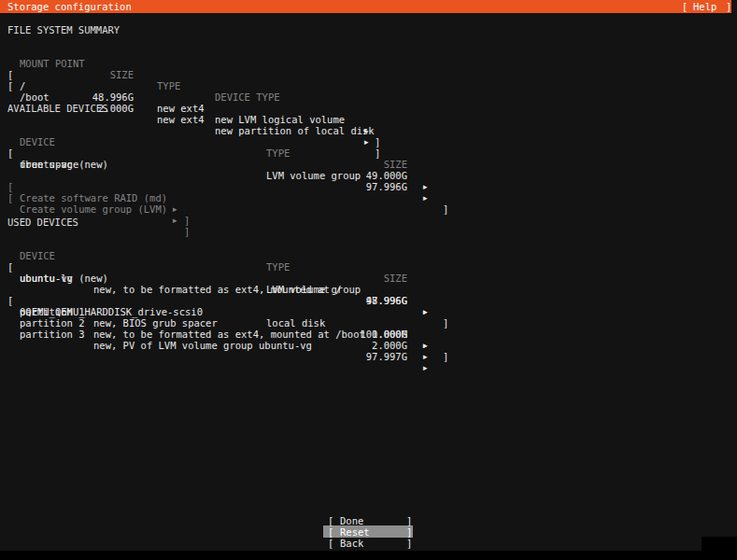  I want to click on page-title: Storage configuration, so click(69, 7).